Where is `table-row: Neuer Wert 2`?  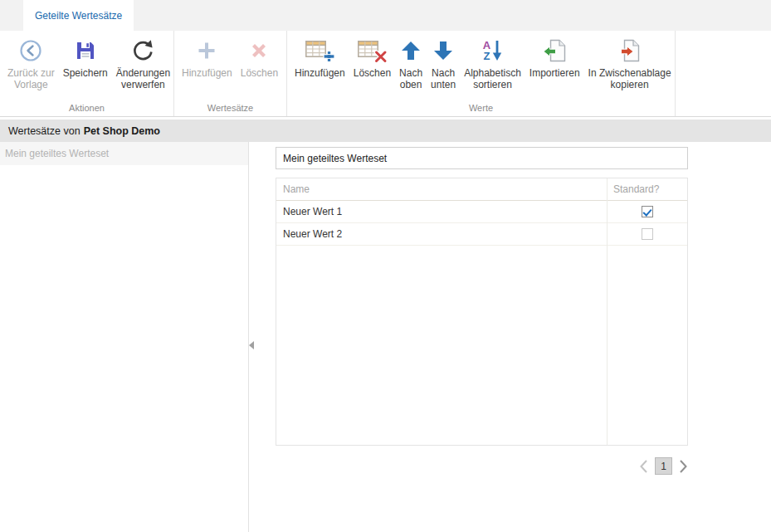 table-row: Neuer Wert 2 is located at coordinates (481, 234).